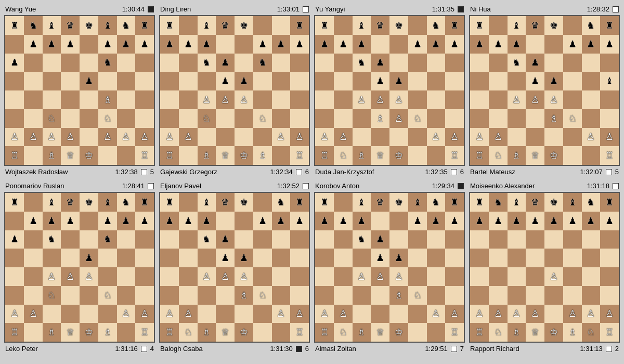  What do you see at coordinates (436, 348) in the screenshot?
I see `black-time: 1:29:51` at bounding box center [436, 348].